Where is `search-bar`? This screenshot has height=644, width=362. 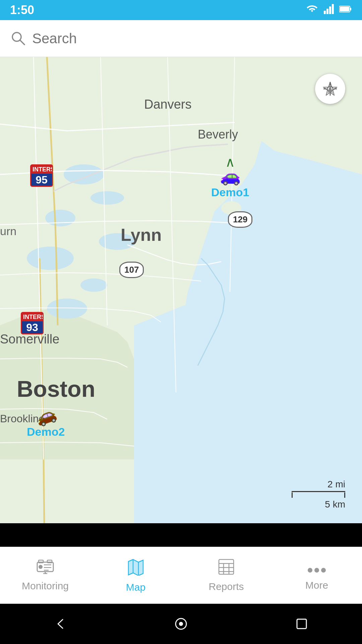 search-bar is located at coordinates (181, 39).